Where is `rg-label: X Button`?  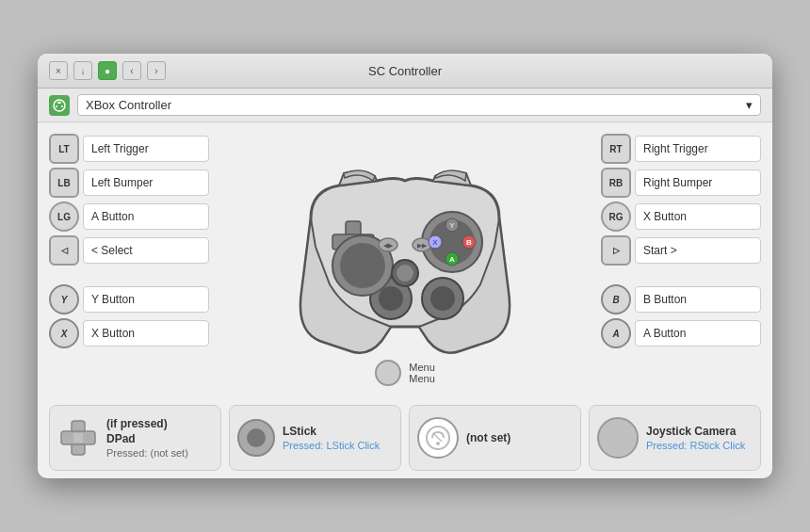
rg-label: X Button is located at coordinates (698, 217).